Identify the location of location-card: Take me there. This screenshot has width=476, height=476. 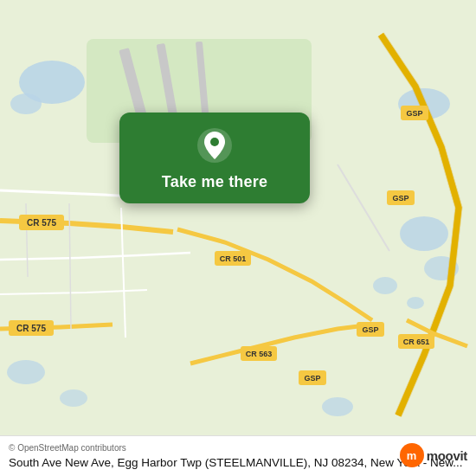
(215, 158).